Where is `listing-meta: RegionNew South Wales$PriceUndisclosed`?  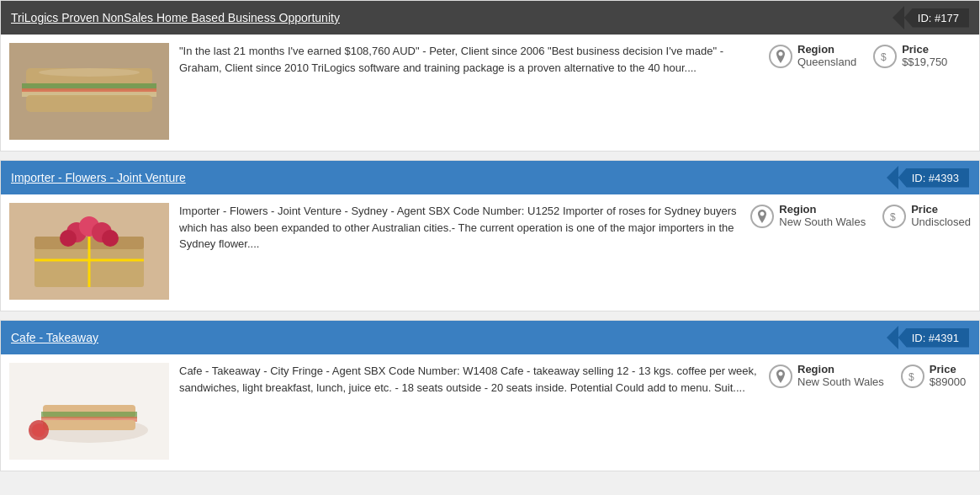
listing-meta: RegionNew South Wales$PriceUndisclosed is located at coordinates (861, 216).